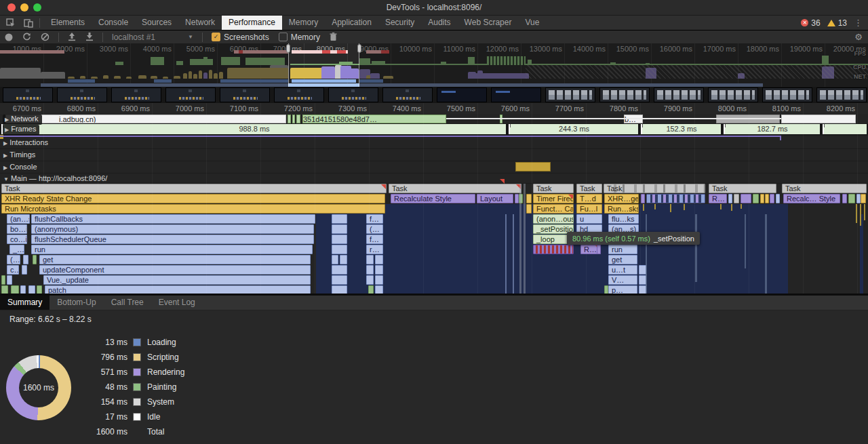  I want to click on flame-bar: Run…sks, so click(621, 209).